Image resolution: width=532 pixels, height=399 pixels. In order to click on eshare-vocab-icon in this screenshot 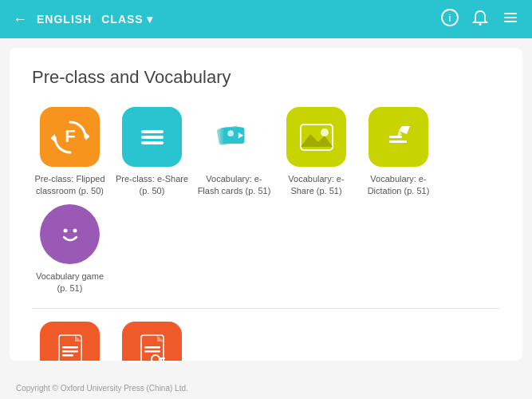, I will do `click(316, 137)`.